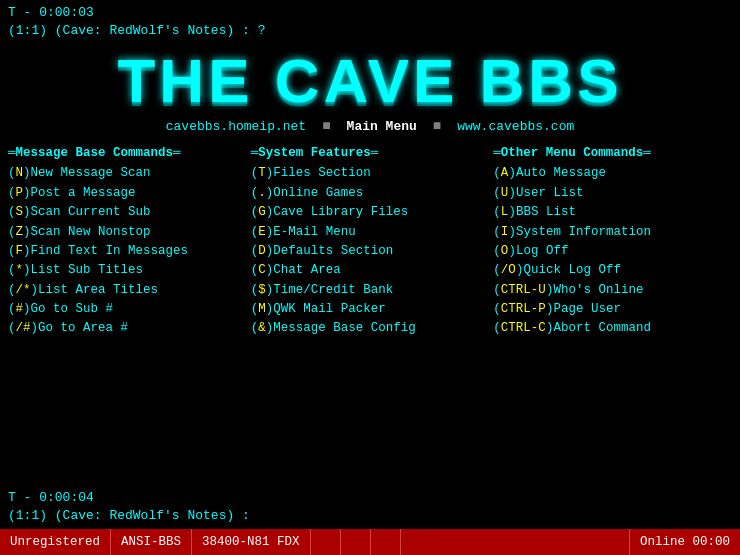 Image resolution: width=740 pixels, height=555 pixels. I want to click on key: #, so click(20, 309).